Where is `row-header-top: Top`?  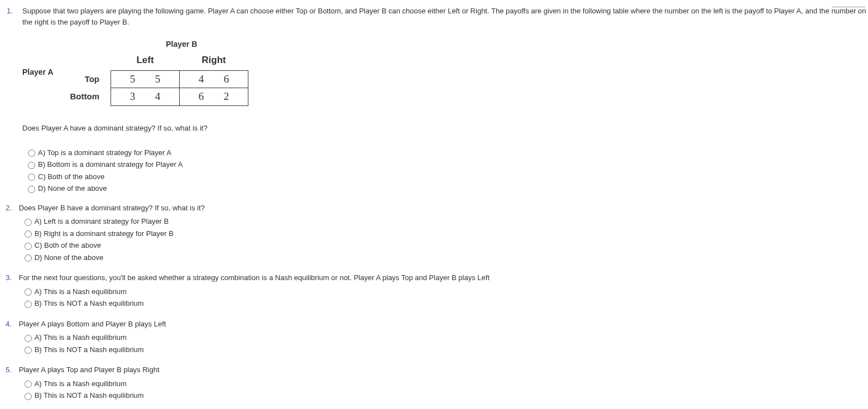
row-header-top: Top is located at coordinates (88, 79).